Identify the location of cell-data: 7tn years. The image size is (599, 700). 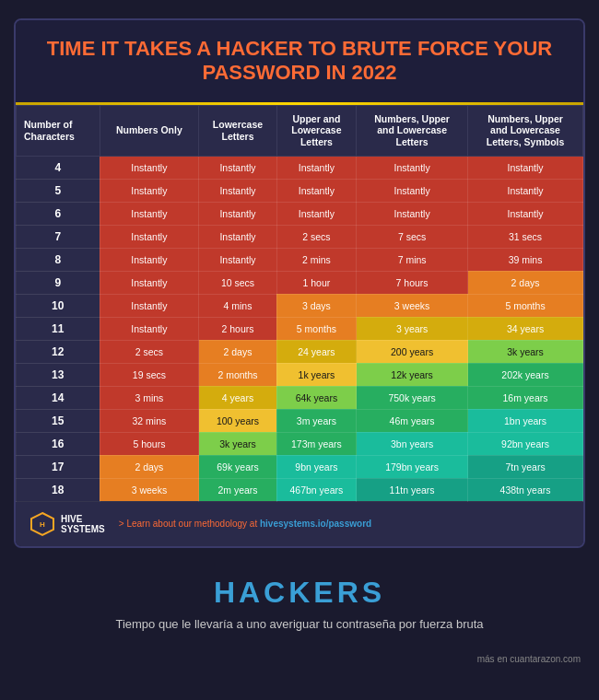
(525, 466).